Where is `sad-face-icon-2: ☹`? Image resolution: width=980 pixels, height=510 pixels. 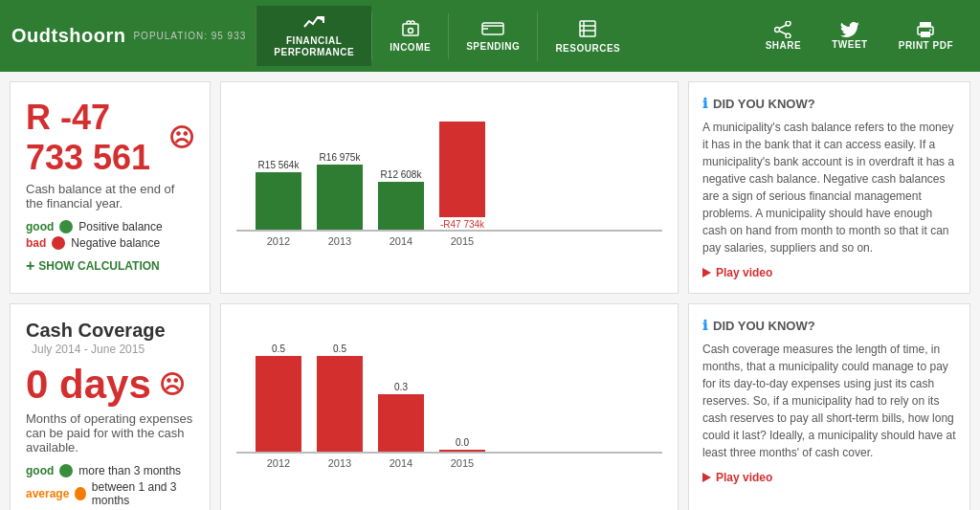
sad-face-icon-2: ☹ is located at coordinates (172, 385).